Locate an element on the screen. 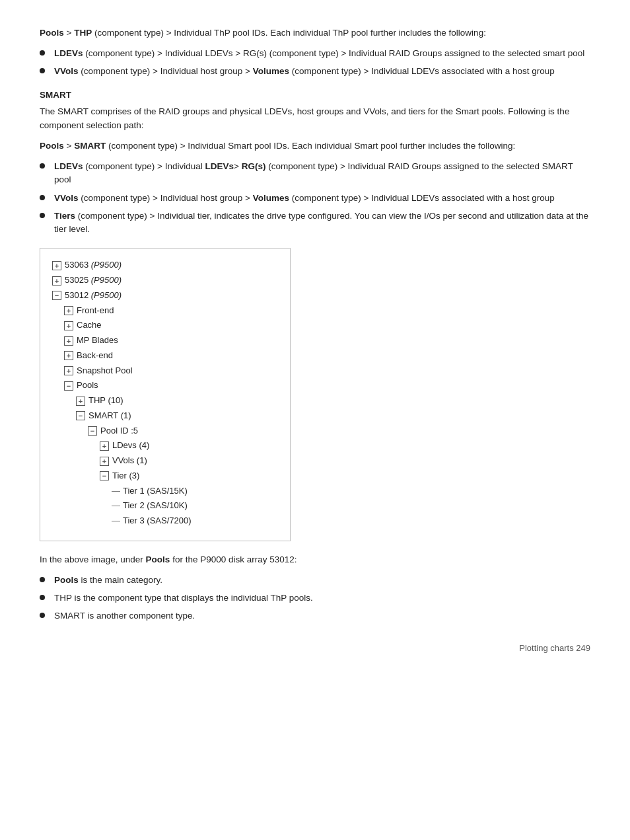 This screenshot has height=840, width=630. tree-node-tier1: Tier 1 (SAS/15K) is located at coordinates (165, 492).